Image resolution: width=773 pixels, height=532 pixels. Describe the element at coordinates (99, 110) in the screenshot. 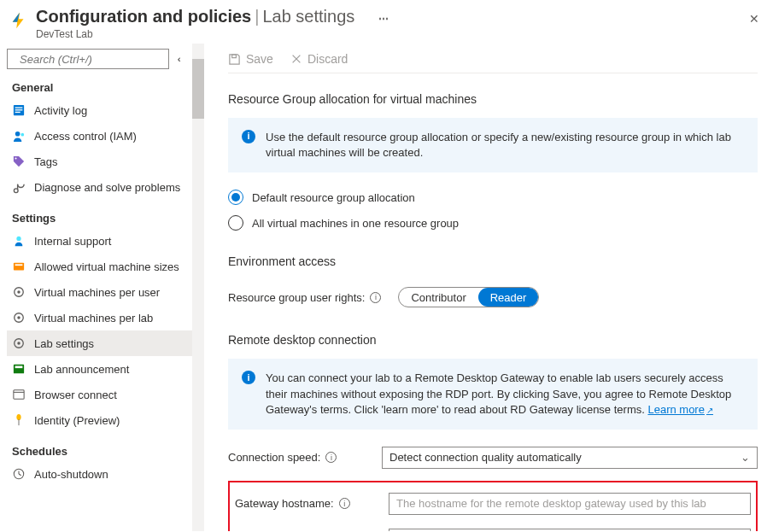

I see `sidebar-item-activity-log: Activity log` at that location.